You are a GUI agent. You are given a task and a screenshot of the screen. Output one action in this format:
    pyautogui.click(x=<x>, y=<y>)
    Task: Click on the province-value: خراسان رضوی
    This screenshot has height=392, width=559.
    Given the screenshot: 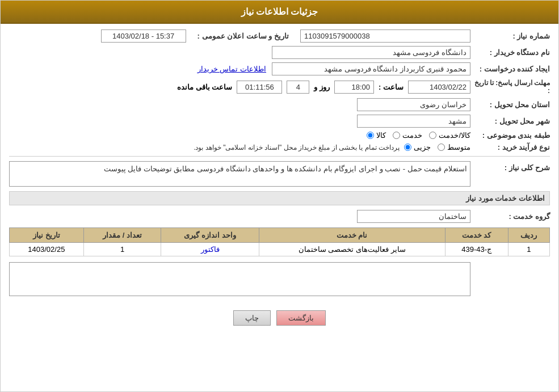 What is the action you would take?
    pyautogui.click(x=414, y=104)
    